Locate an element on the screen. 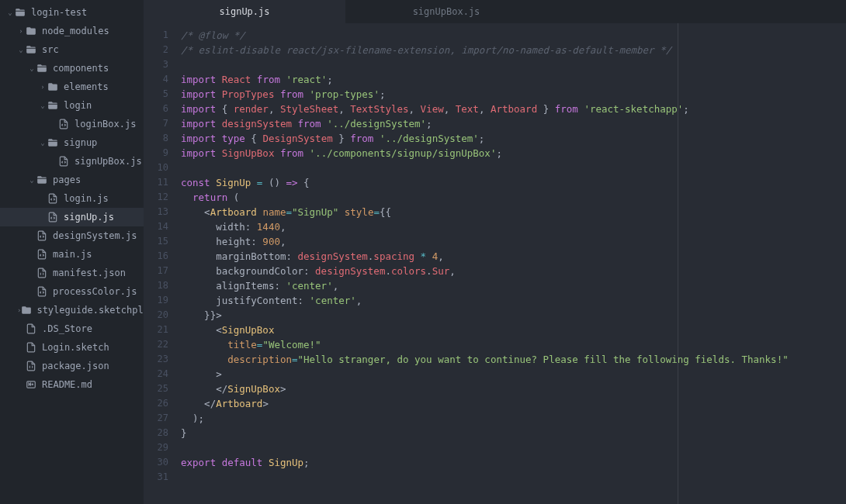  token: 1440 is located at coordinates (269, 226).